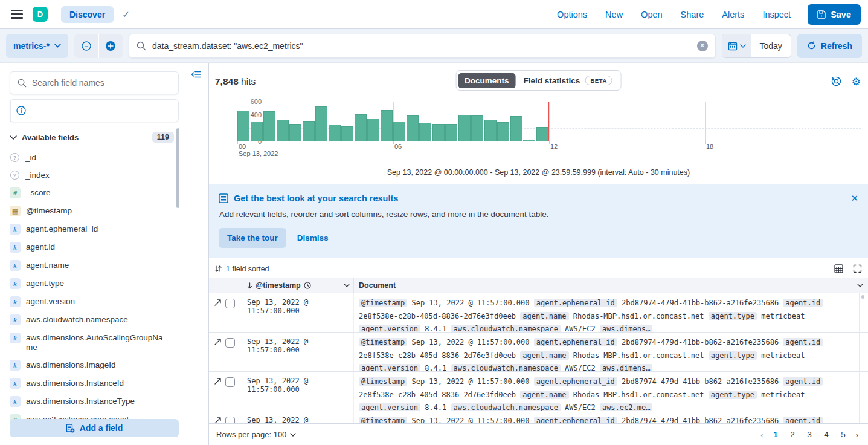 The width and height of the screenshot is (868, 445). I want to click on date-range-label: Today, so click(771, 46).